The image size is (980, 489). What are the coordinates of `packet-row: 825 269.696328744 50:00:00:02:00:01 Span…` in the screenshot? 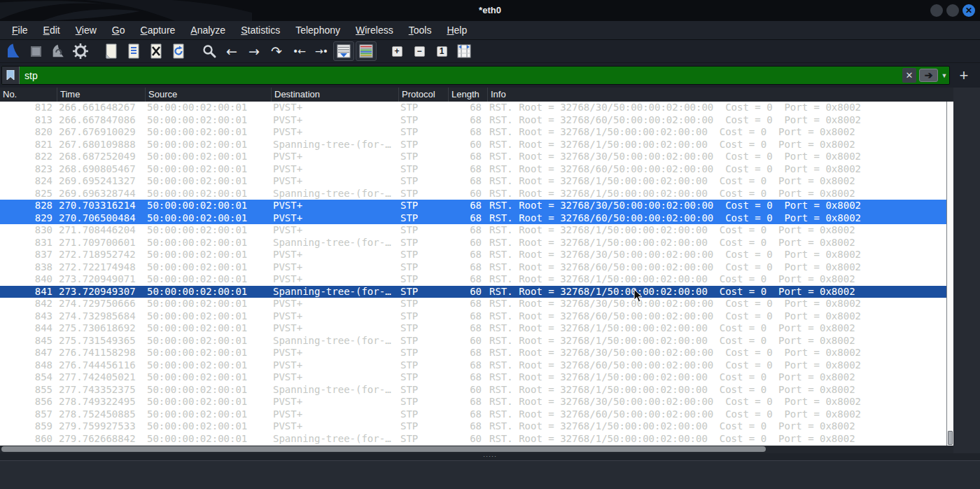 It's located at (473, 194).